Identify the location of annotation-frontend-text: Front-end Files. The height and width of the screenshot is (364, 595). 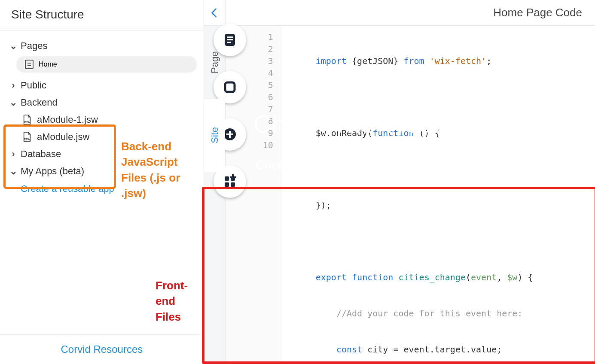
(180, 301).